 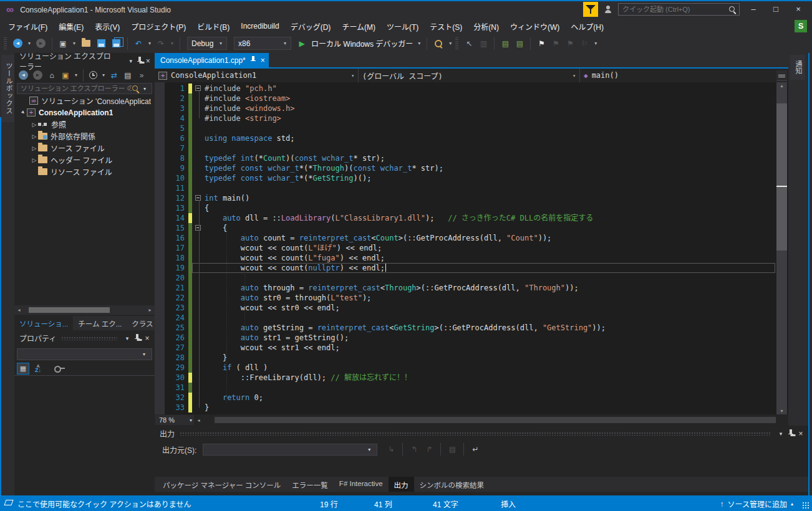 I want to click on nav-project-combo: + ConsoleApplication1 ▾, so click(x=257, y=75).